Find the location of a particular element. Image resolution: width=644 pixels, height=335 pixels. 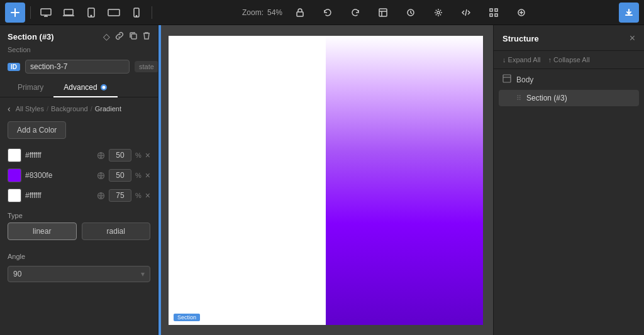

panel-subtitle: Section is located at coordinates (79, 52).